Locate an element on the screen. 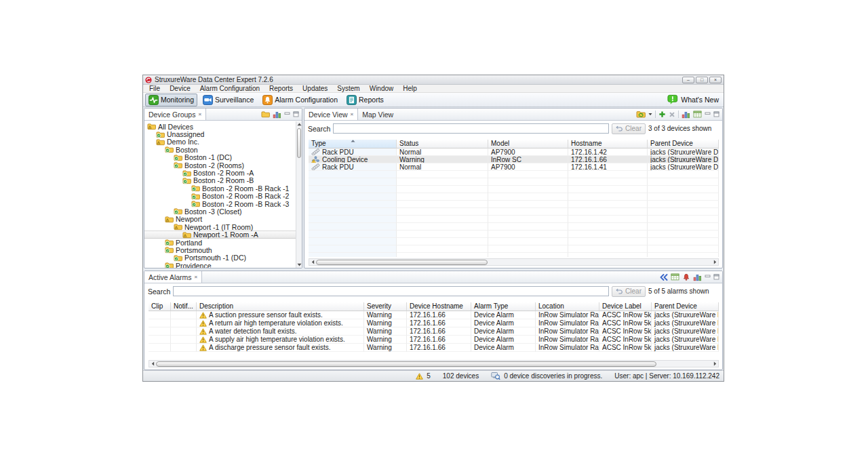  group-sync-button is located at coordinates (641, 114).